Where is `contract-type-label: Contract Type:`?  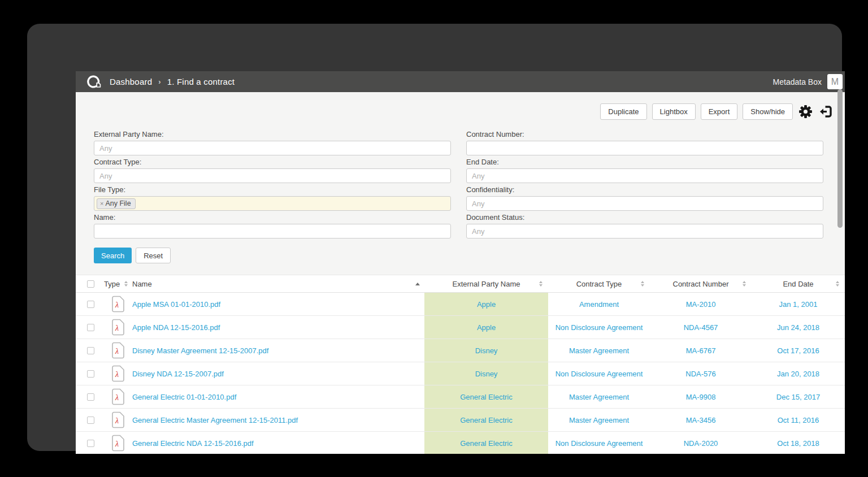
contract-type-label: Contract Type: is located at coordinates (272, 162).